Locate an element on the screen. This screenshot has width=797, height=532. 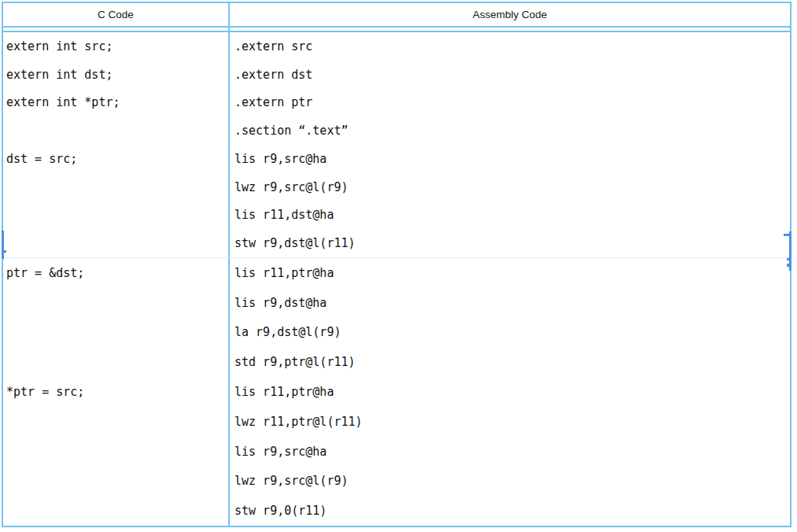
row-resize-tick-right-bottom is located at coordinates (789, 265).